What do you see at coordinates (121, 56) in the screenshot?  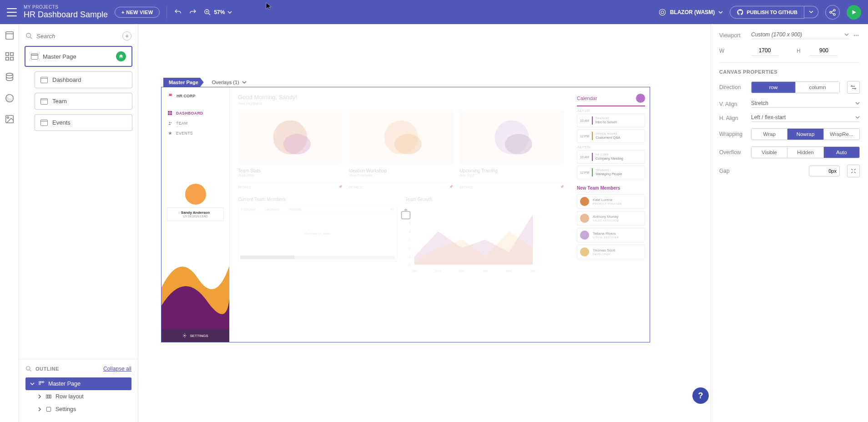 I see `home-icon` at bounding box center [121, 56].